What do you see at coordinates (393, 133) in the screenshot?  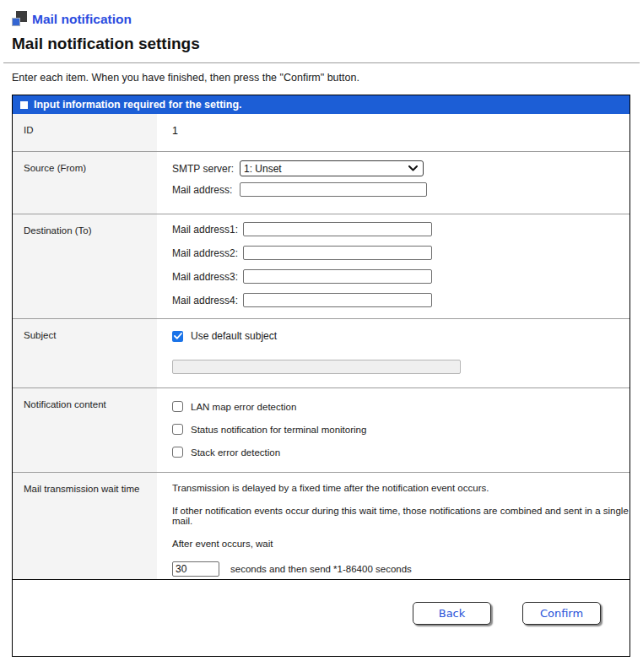 I see `id-value: 1` at bounding box center [393, 133].